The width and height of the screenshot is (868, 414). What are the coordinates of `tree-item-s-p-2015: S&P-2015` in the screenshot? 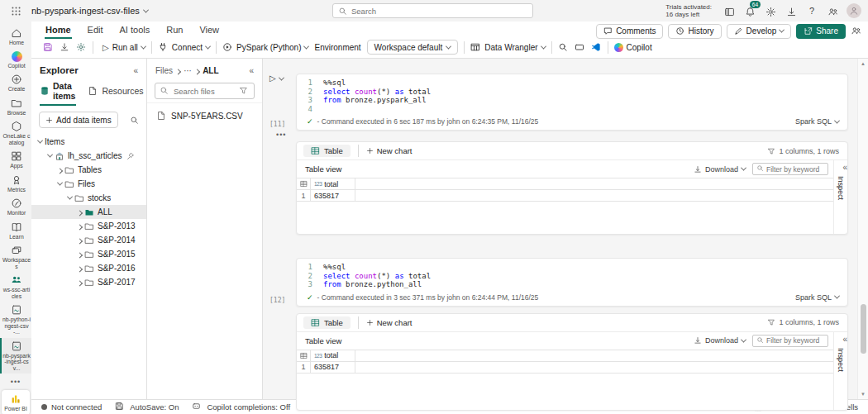 It's located at (89, 255).